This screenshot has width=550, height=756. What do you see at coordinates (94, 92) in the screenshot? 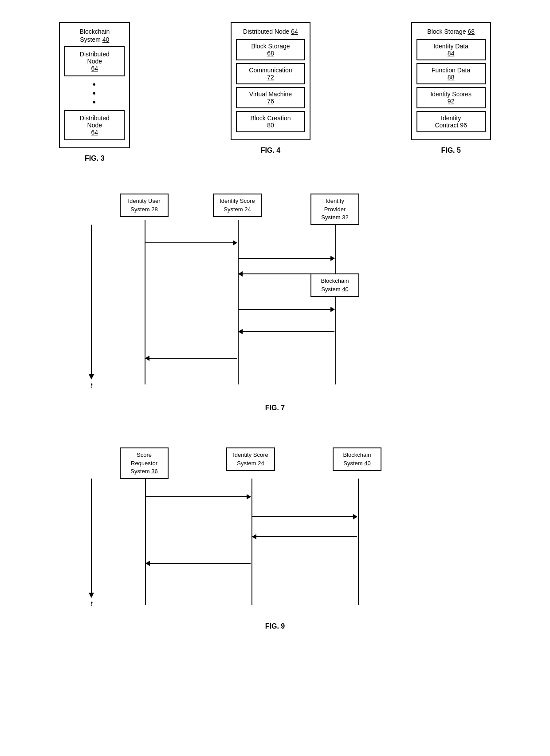
I see `fig3-block: BlockchainSystem 40 DistributedNode64 ••…` at bounding box center [94, 92].